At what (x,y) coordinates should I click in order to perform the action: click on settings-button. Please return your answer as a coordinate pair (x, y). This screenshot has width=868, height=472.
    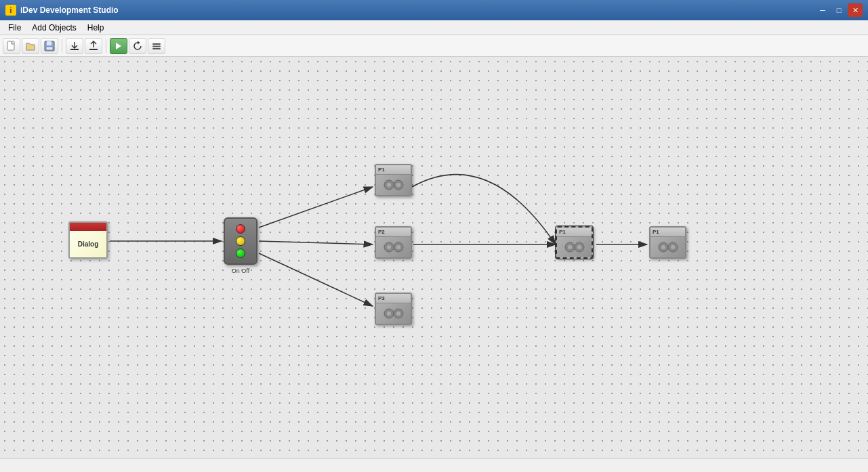
    Looking at the image, I should click on (157, 46).